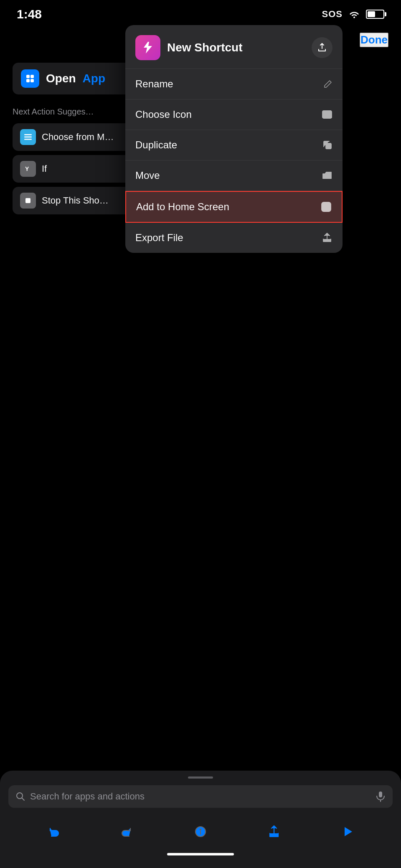 The image size is (401, 868). What do you see at coordinates (234, 238) in the screenshot?
I see `menu-item-export-file: Export File` at bounding box center [234, 238].